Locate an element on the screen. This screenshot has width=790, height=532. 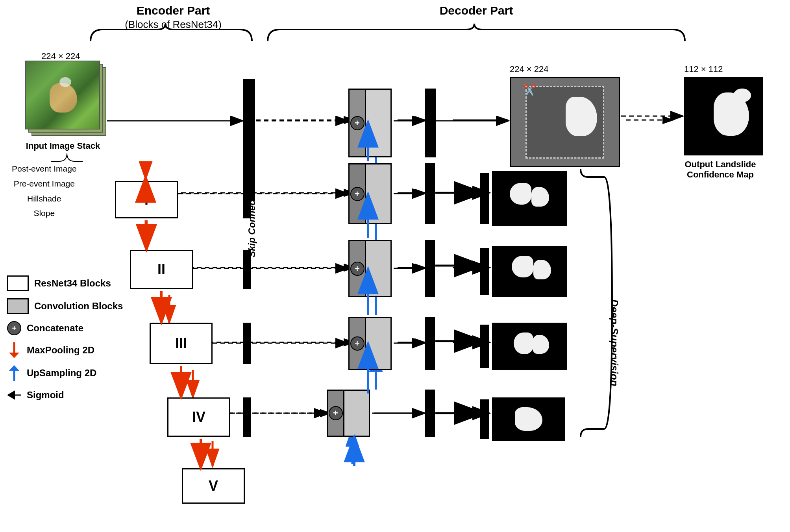
output-square-rowII is located at coordinates (529, 272).